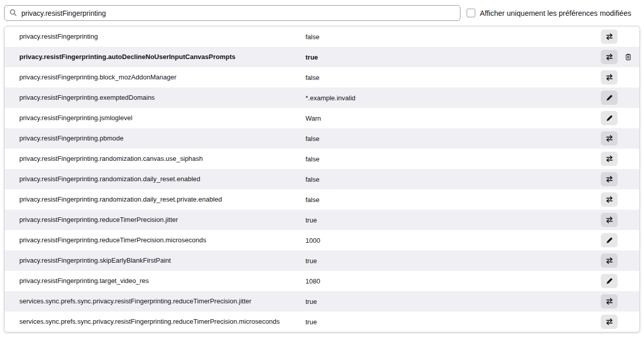 The image size is (644, 339). What do you see at coordinates (322, 98) in the screenshot?
I see `table-row: privacy.resistFingerprinting.exemptedDom…` at bounding box center [322, 98].